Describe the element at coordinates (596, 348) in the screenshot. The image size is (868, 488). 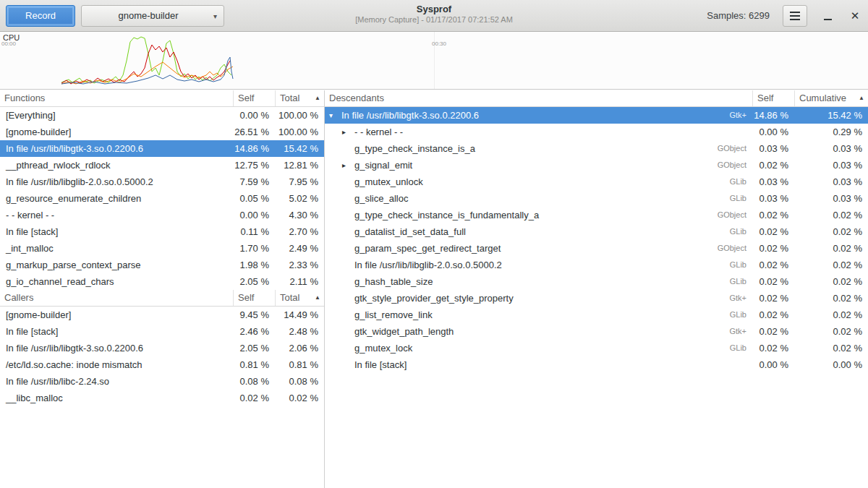
I see `tree-row: g_mutex_lock GLib 0.02 % 0.02 %` at that location.